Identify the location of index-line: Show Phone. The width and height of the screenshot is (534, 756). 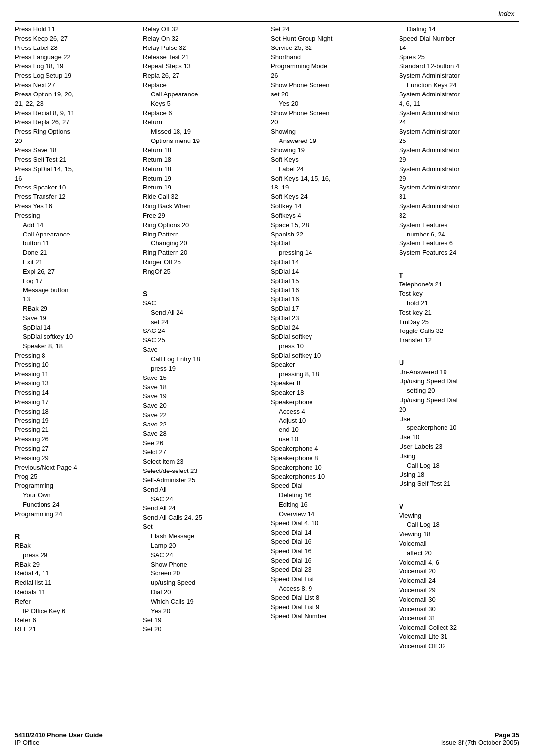
(203, 565).